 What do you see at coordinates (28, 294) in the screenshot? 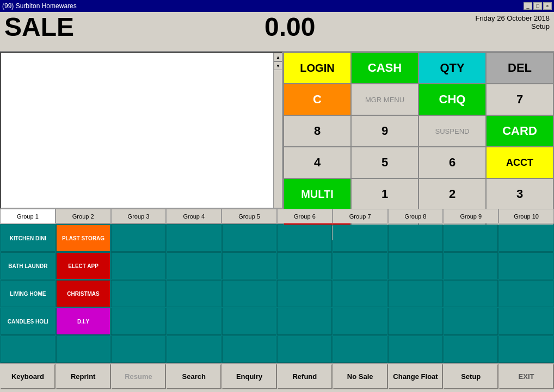
I see `product-living: LIVING HOME` at bounding box center [28, 294].